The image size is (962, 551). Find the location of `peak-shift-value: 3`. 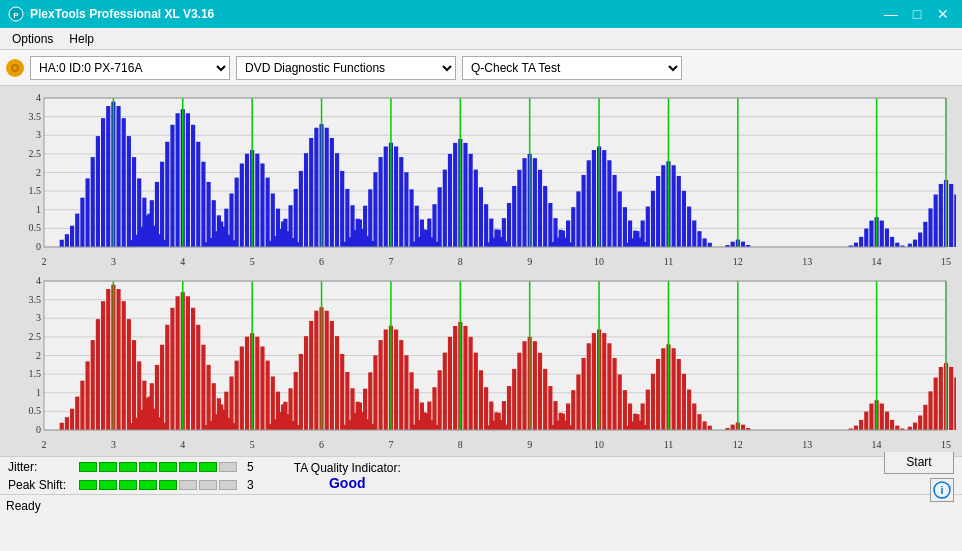

peak-shift-value: 3 is located at coordinates (250, 485).